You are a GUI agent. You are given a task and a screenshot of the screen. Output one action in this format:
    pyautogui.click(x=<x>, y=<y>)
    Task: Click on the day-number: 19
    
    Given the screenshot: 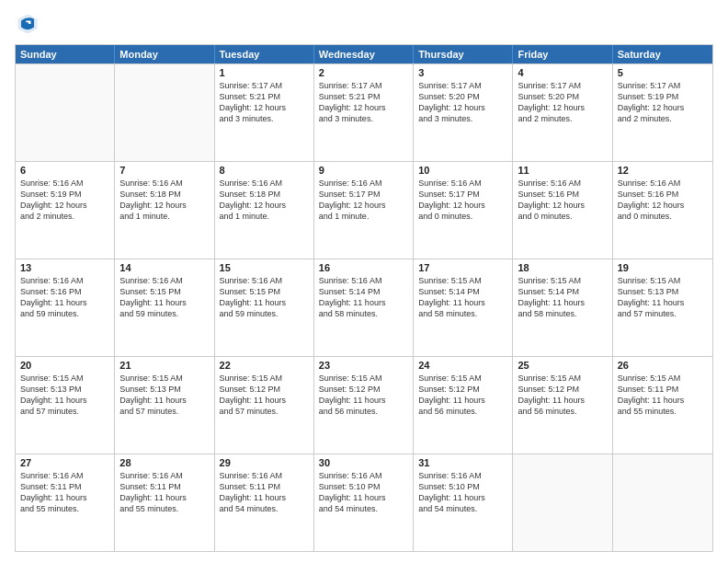 What is the action you would take?
    pyautogui.click(x=663, y=268)
    